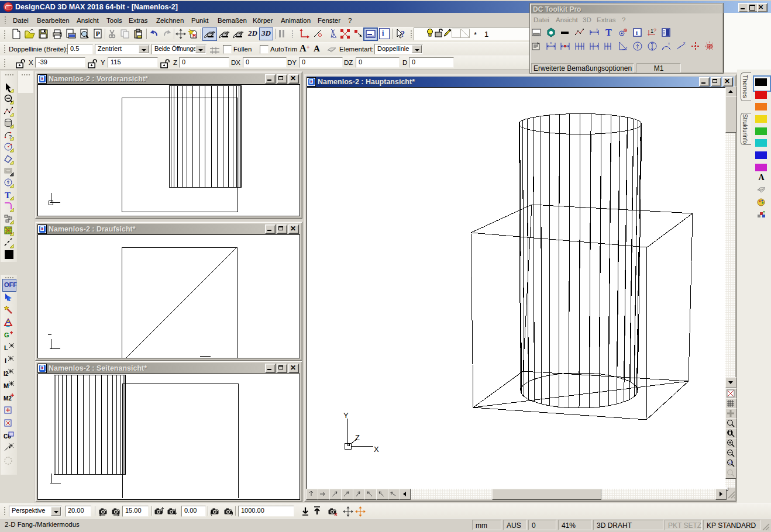  I want to click on svg-text: M, so click(6, 386).